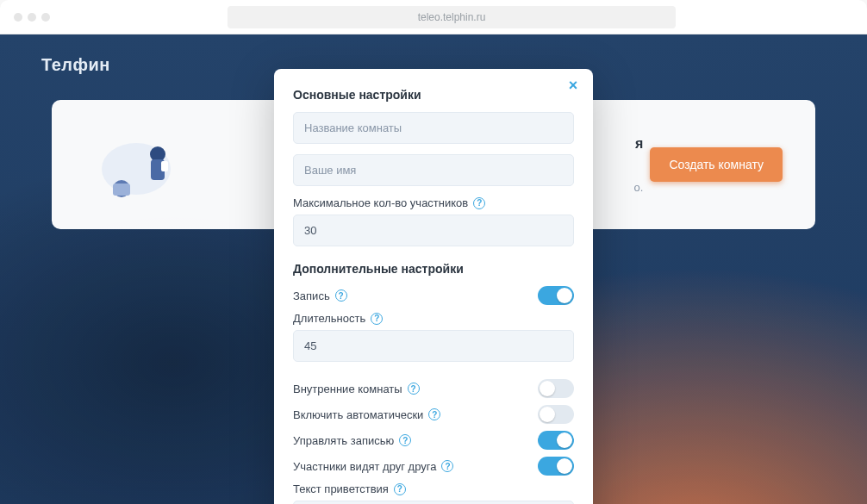  I want to click on auto-on-label: Включить автоматически ?, so click(367, 415).